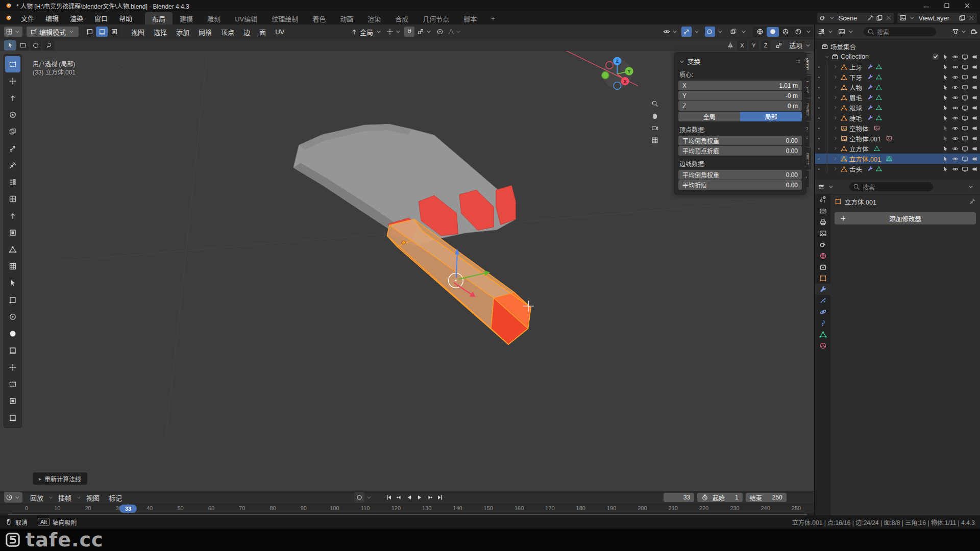  Describe the element at coordinates (897, 128) in the screenshot. I see `outliner-row-空物体: 空物体` at that location.